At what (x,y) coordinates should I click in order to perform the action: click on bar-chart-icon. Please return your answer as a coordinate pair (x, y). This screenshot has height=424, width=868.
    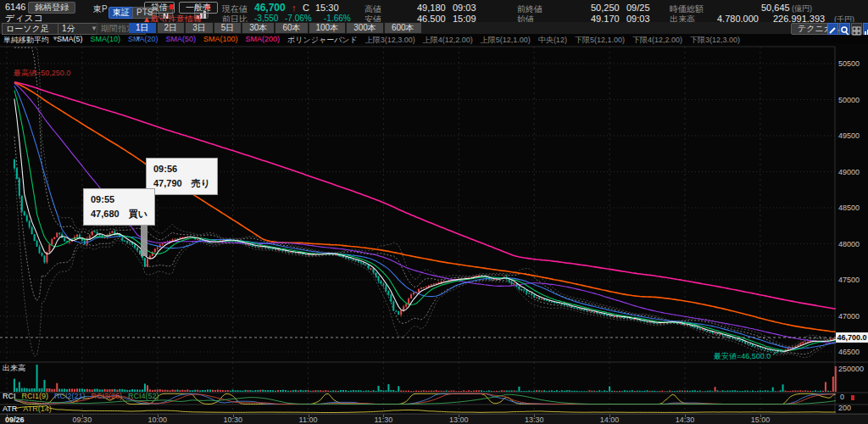
    Looking at the image, I should click on (865, 29).